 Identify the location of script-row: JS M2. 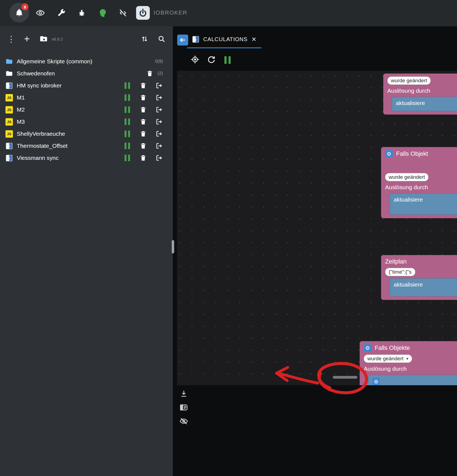
(86, 110).